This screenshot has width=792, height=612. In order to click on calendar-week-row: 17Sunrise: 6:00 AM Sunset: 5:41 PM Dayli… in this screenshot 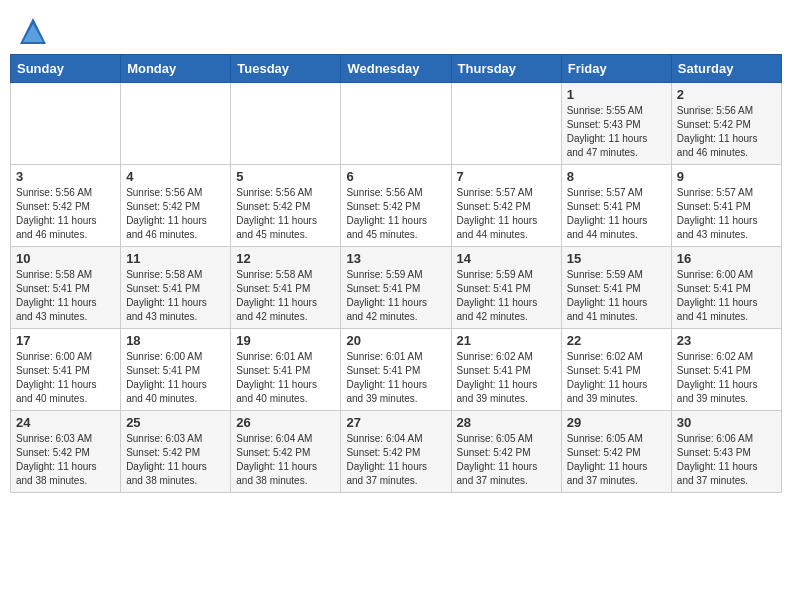, I will do `click(396, 370)`.